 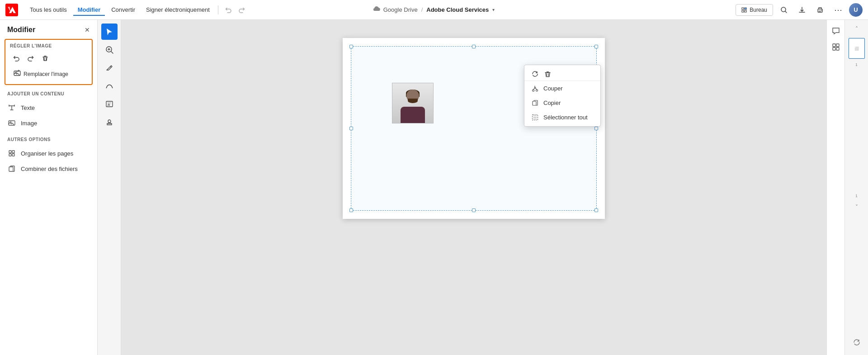 I want to click on ctx-select-all-icon, so click(x=535, y=117).